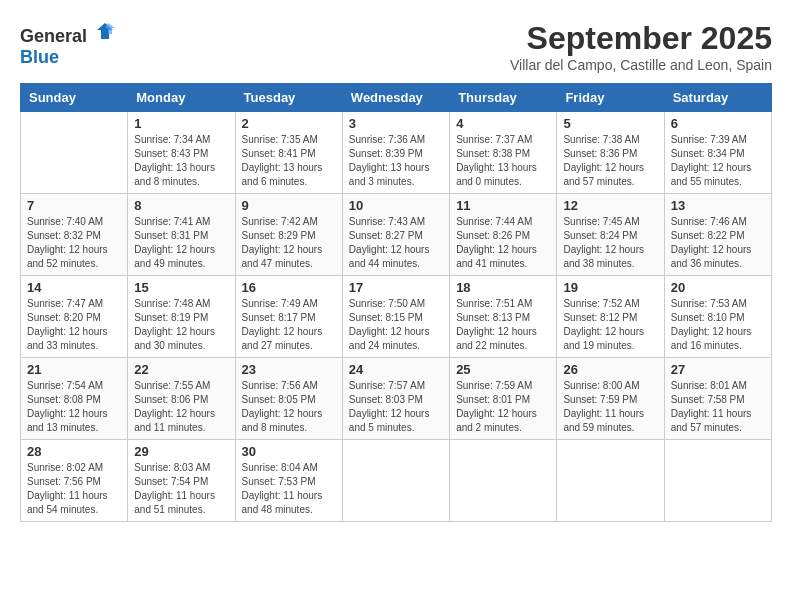  What do you see at coordinates (74, 288) in the screenshot?
I see `day-number: 14` at bounding box center [74, 288].